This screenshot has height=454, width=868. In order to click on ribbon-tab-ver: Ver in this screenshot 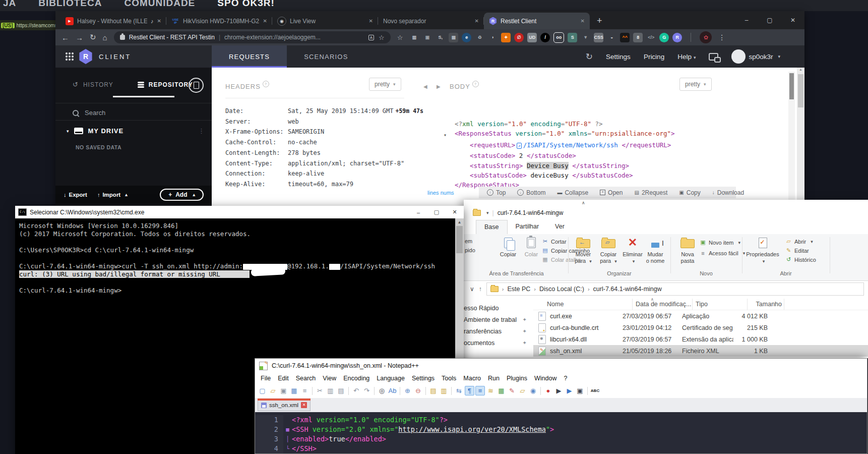, I will do `click(560, 227)`.